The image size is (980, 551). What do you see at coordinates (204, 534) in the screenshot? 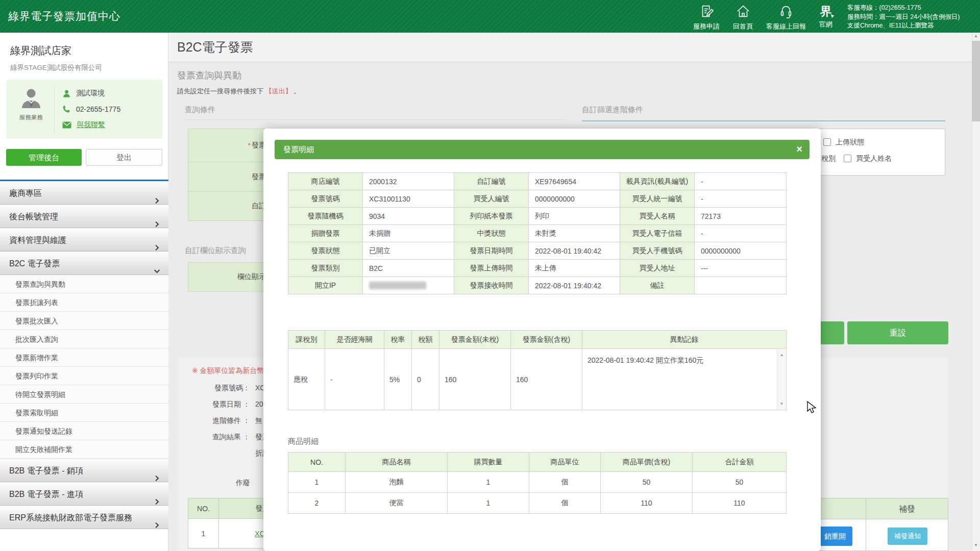
I see `row-no: 1` at bounding box center [204, 534].